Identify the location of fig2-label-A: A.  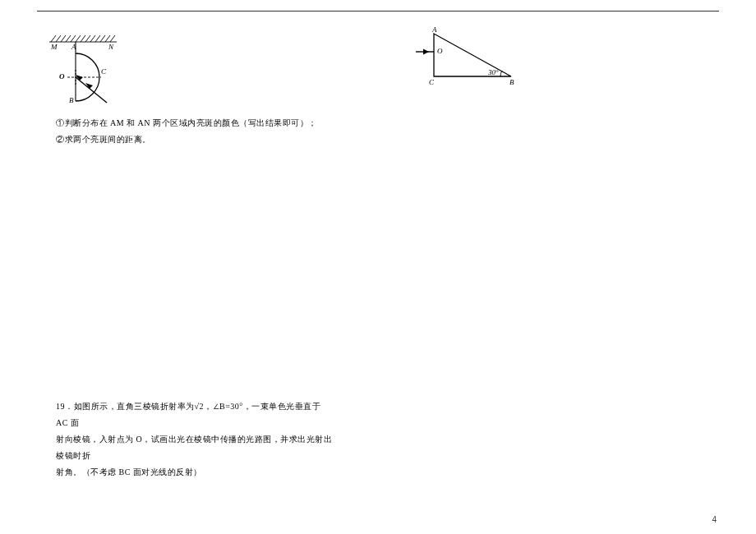
(435, 30).